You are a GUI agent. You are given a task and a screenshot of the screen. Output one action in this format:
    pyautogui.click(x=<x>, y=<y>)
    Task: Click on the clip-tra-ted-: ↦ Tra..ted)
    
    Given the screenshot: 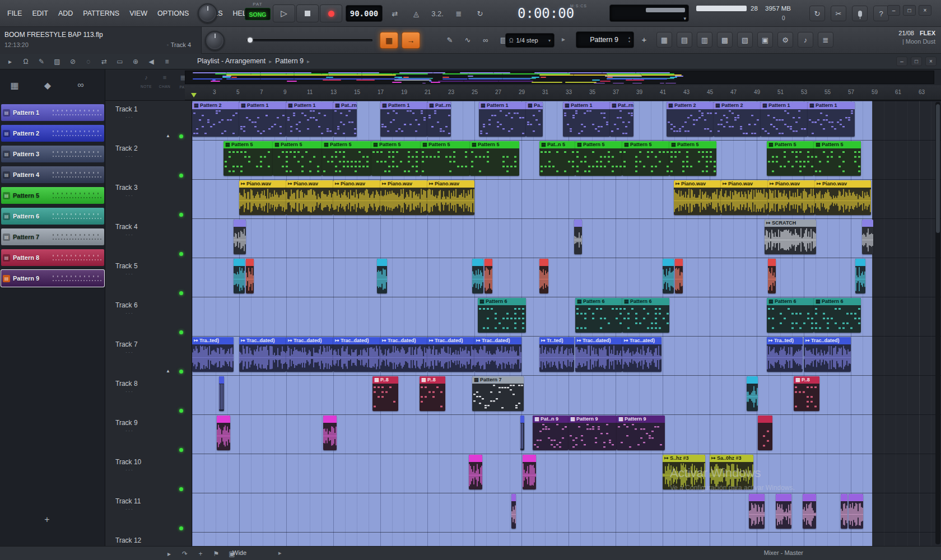 What is the action you would take?
    pyautogui.click(x=213, y=354)
    